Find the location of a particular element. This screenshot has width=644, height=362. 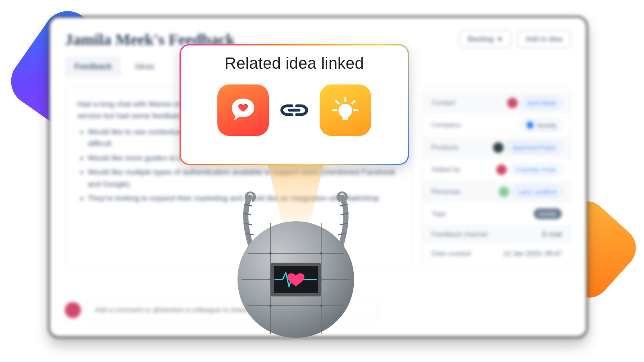

date-value: 12 Jan 2023, 09:47 is located at coordinates (533, 254).